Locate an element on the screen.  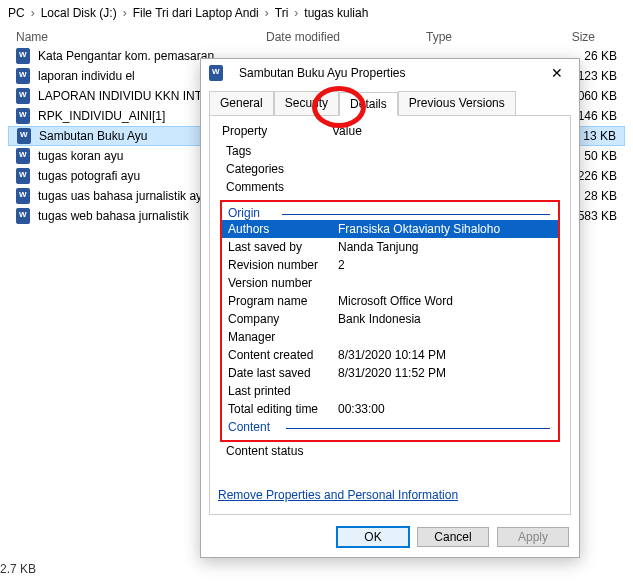
header-property: Property is located at coordinates (277, 131).